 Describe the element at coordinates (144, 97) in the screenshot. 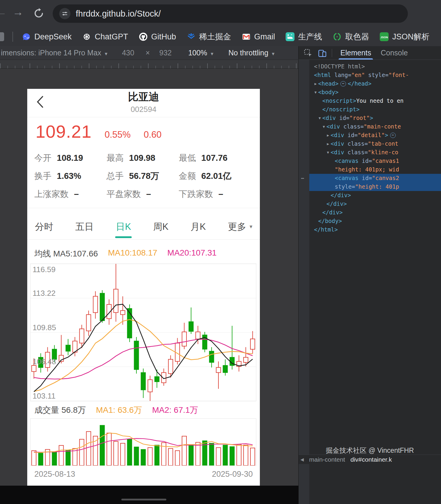

I see `stock-title: 比亚迪` at that location.